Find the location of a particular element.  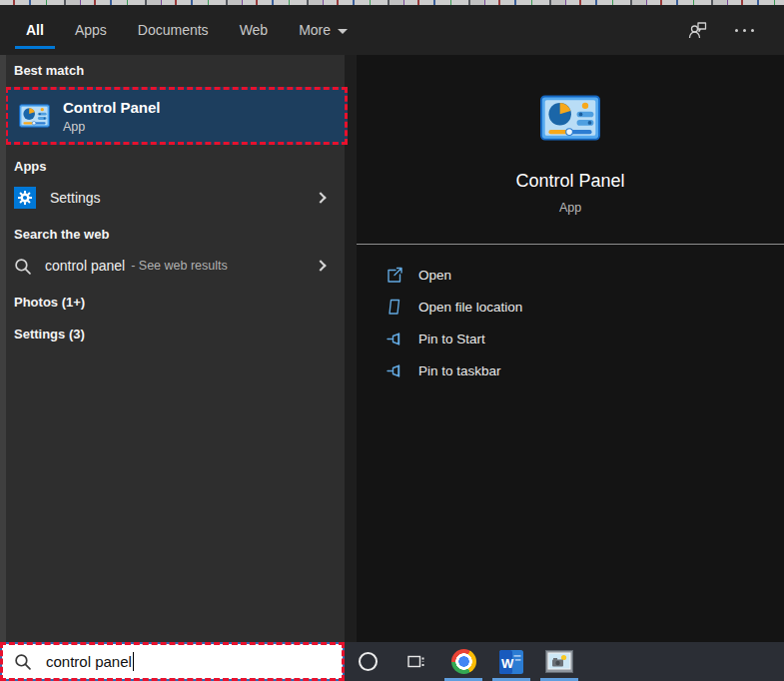

control-panel-icon-large is located at coordinates (570, 118).